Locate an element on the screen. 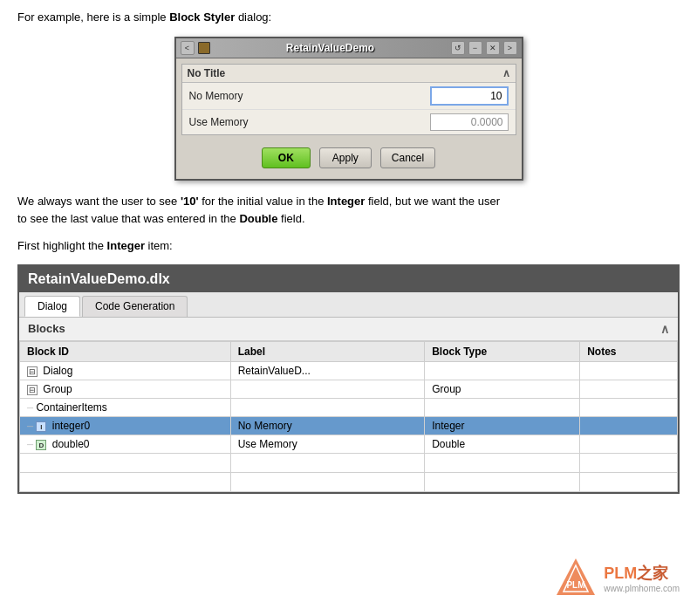 This screenshot has height=616, width=697. double-icon: D is located at coordinates (41, 445).